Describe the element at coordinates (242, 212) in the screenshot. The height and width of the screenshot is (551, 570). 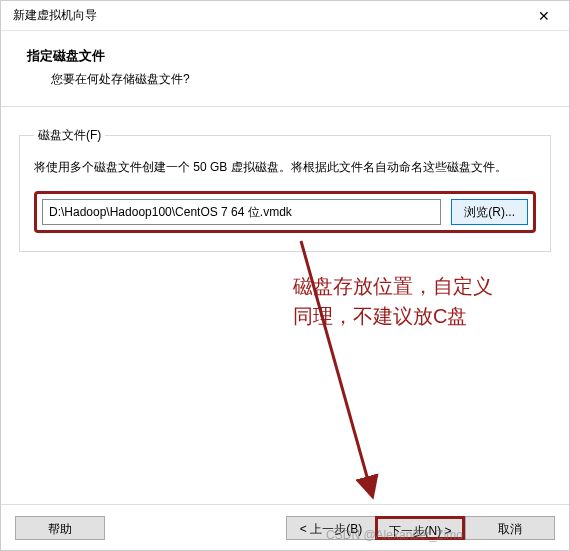
I see `disk-path-input` at that location.